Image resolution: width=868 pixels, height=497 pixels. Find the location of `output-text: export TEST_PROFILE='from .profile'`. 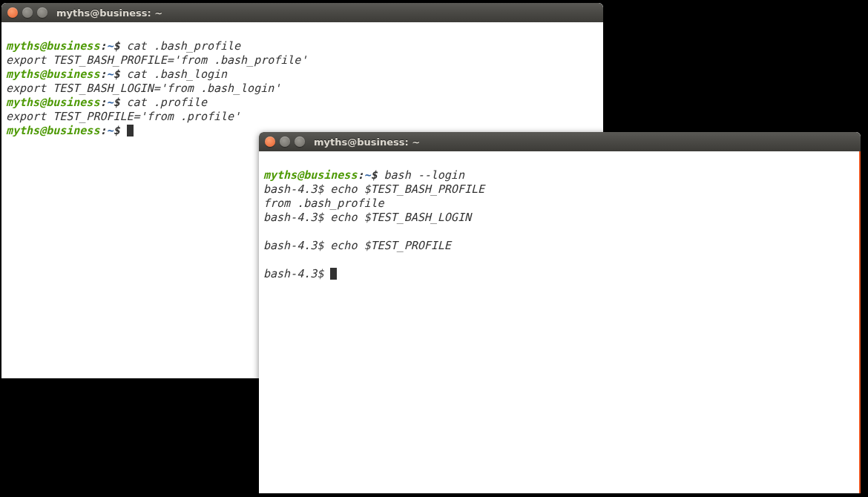

output-text: export TEST_PROFILE='from .profile' is located at coordinates (123, 116).